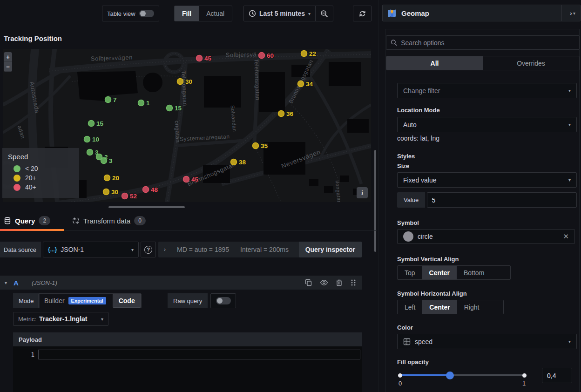 The width and height of the screenshot is (581, 392). I want to click on time-range-button: Last 5 minutes ▾, so click(279, 14).